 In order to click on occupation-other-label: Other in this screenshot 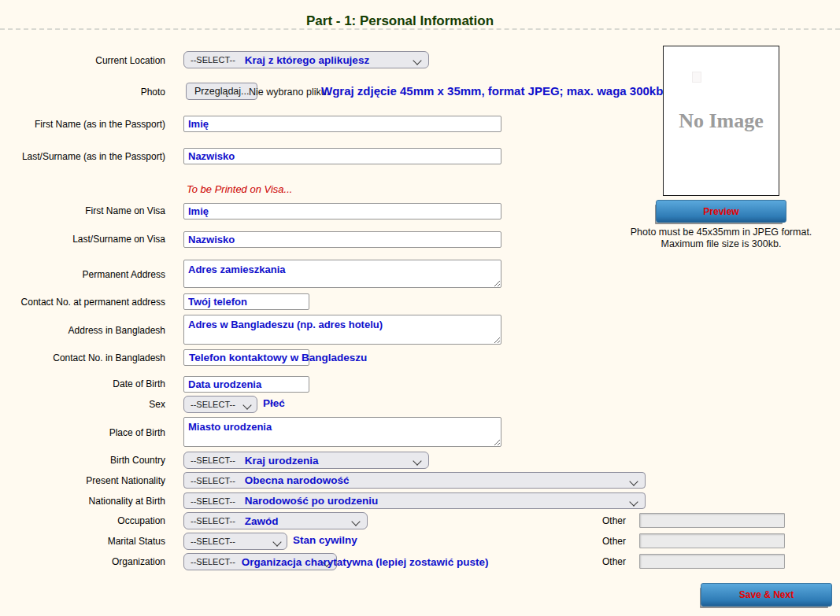, I will do `click(587, 521)`.